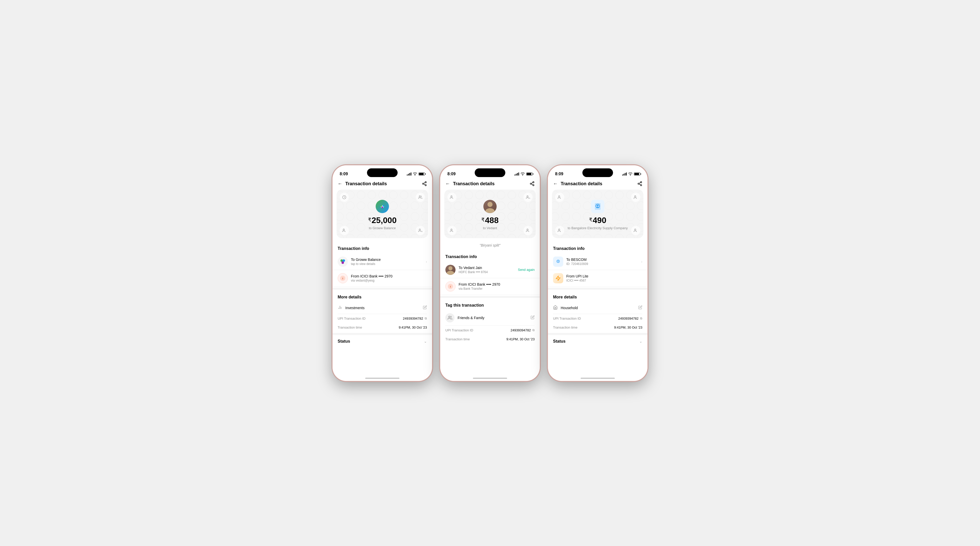 This screenshot has width=980, height=546. I want to click on back-button-3: ←, so click(555, 184).